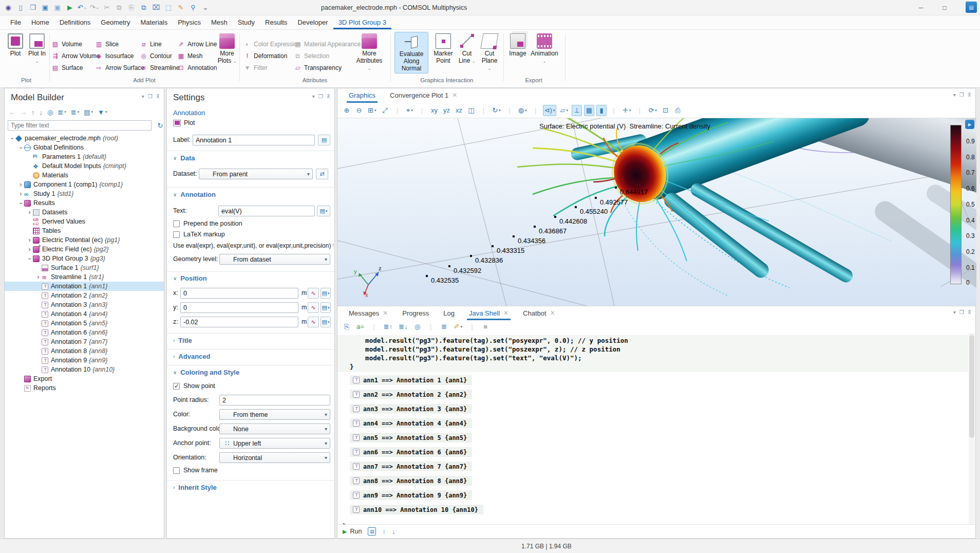 This screenshot has height=553, width=980. I want to click on title-section-header: ›Title, so click(183, 340).